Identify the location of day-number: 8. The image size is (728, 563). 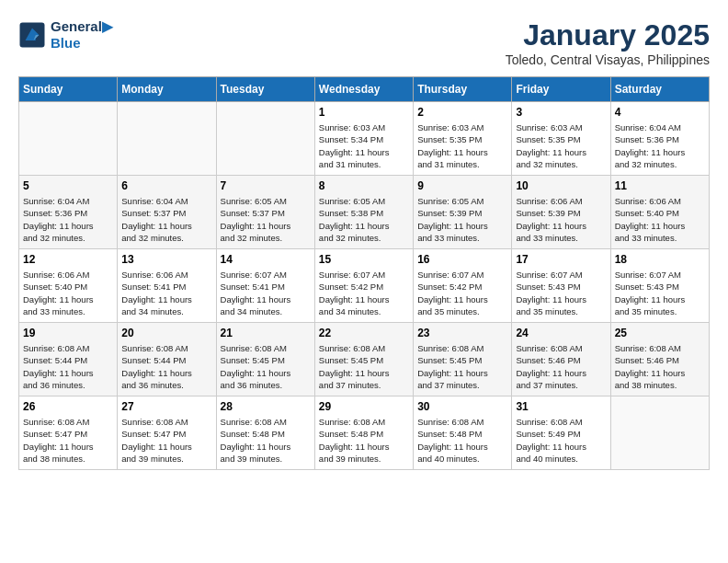
(364, 186).